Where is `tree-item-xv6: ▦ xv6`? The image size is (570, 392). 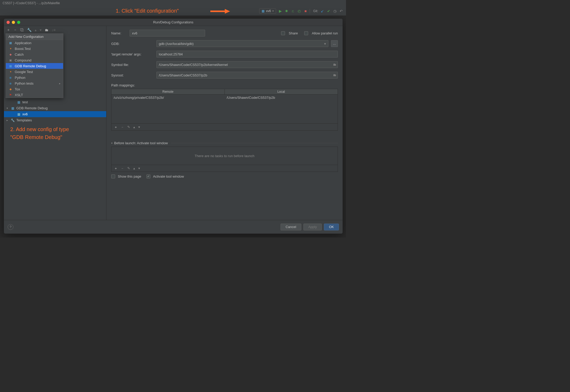 tree-item-xv6: ▦ xv6 is located at coordinates (55, 114).